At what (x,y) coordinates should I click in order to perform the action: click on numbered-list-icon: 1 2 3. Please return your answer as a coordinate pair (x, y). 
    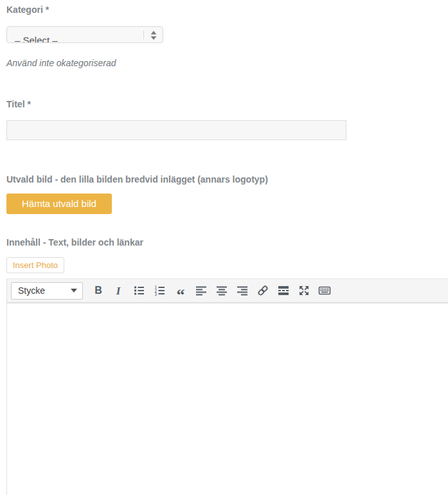
    Looking at the image, I should click on (160, 291).